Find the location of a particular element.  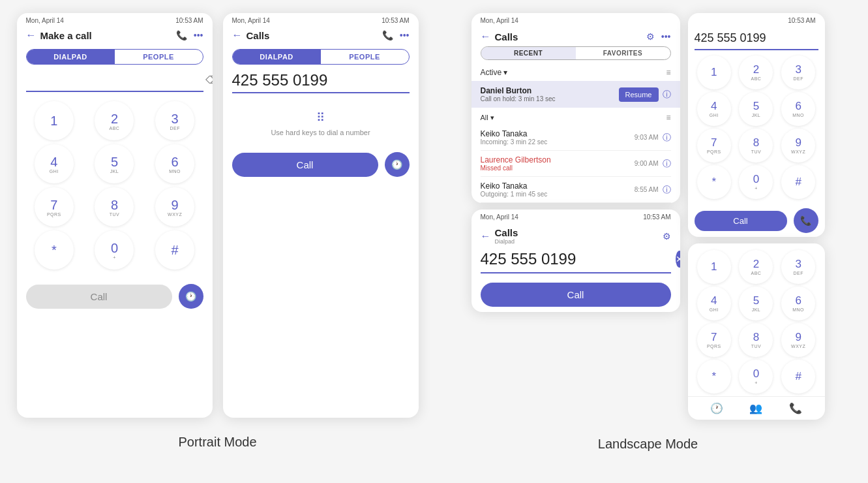

ls-b-key-3: 3DEF is located at coordinates (798, 267).